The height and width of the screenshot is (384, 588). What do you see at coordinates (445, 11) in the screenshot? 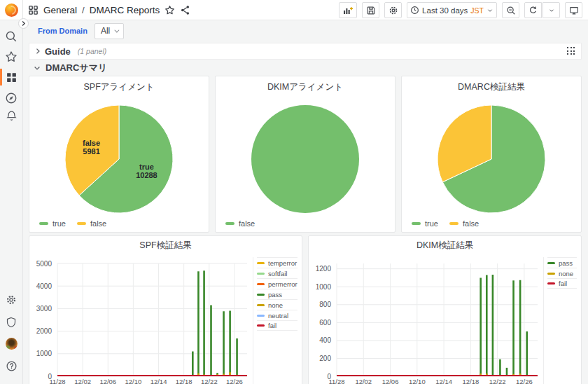
I see `time-range-label: Last 30 days` at bounding box center [445, 11].